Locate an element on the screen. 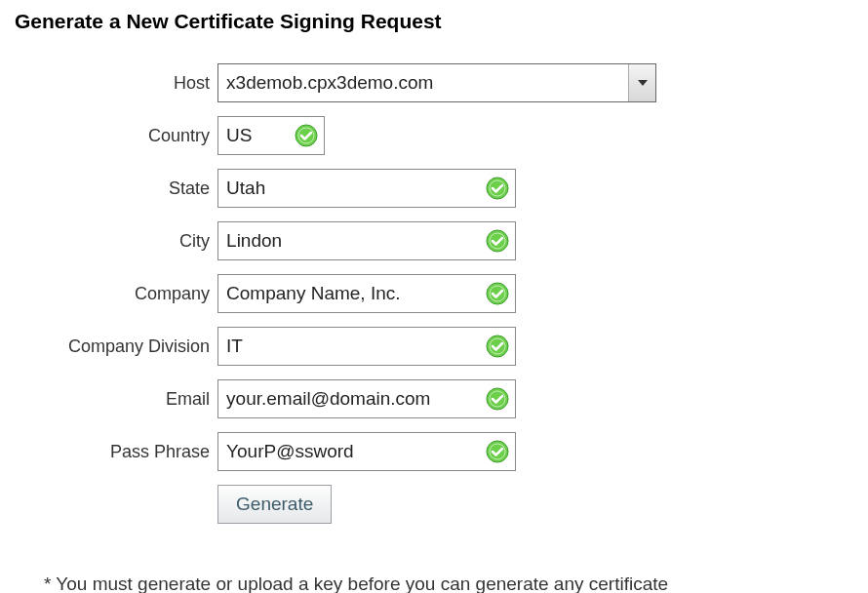 This screenshot has height=593, width=868. country-input: US is located at coordinates (271, 136).